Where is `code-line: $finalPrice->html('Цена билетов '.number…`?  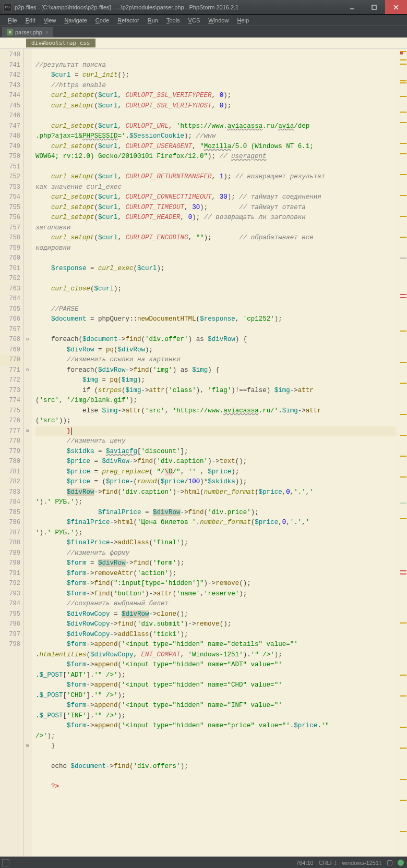 code-line: $finalPrice->html('Цена билетов '.number… is located at coordinates (216, 523).